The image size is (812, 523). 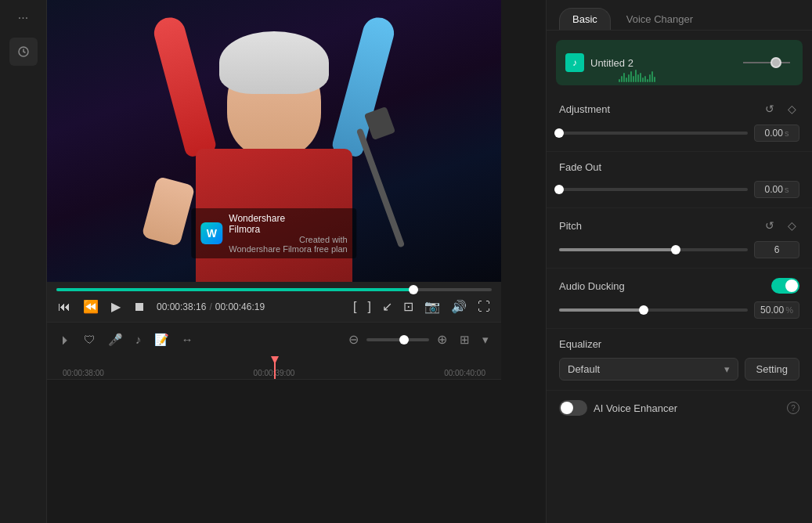 I want to click on audio-ducking-value-box: 50.00 %, so click(x=777, y=310).